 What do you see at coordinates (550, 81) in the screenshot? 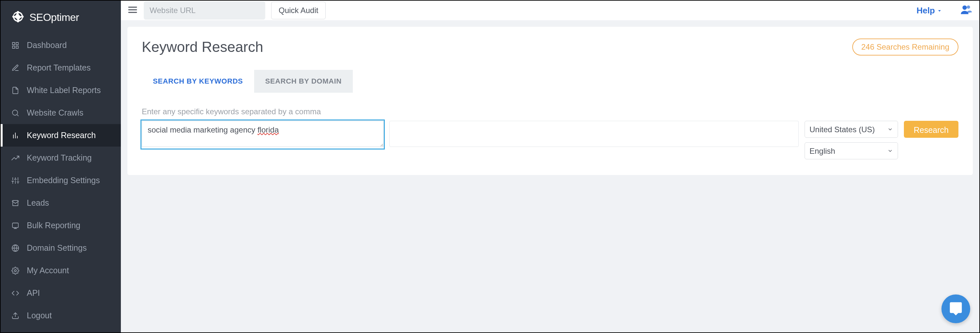
I see `tabs: SEARCH BY KEYWORDS SEARCH BY DOMAIN` at bounding box center [550, 81].